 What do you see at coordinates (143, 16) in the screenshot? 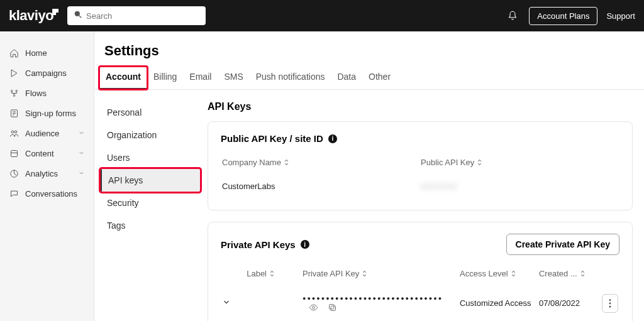
I see `search-input` at bounding box center [143, 16].